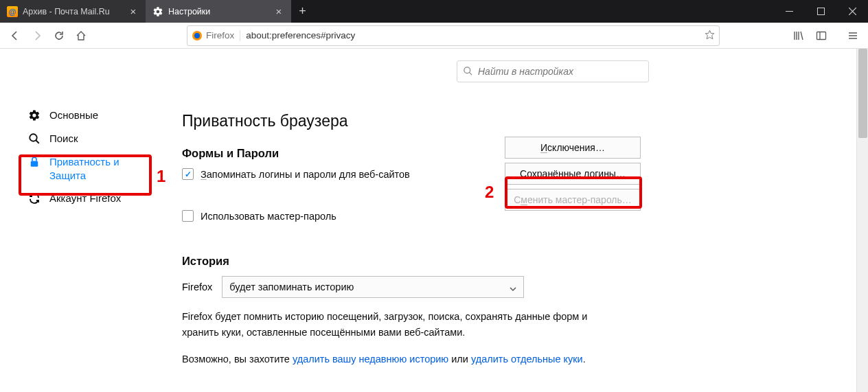  Describe the element at coordinates (434, 11) in the screenshot. I see `tab-strip: @ Архив - Почта Mail.Ru × Настройки × +` at that location.